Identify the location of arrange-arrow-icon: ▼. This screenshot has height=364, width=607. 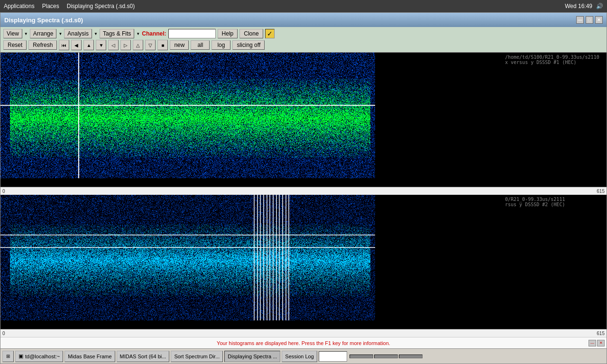
(60, 34).